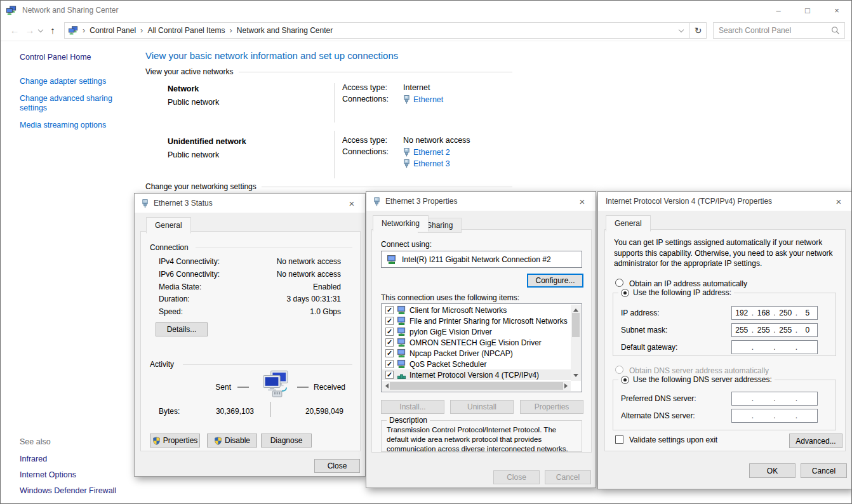  Describe the element at coordinates (808, 10) in the screenshot. I see `maximize-button: □` at that location.